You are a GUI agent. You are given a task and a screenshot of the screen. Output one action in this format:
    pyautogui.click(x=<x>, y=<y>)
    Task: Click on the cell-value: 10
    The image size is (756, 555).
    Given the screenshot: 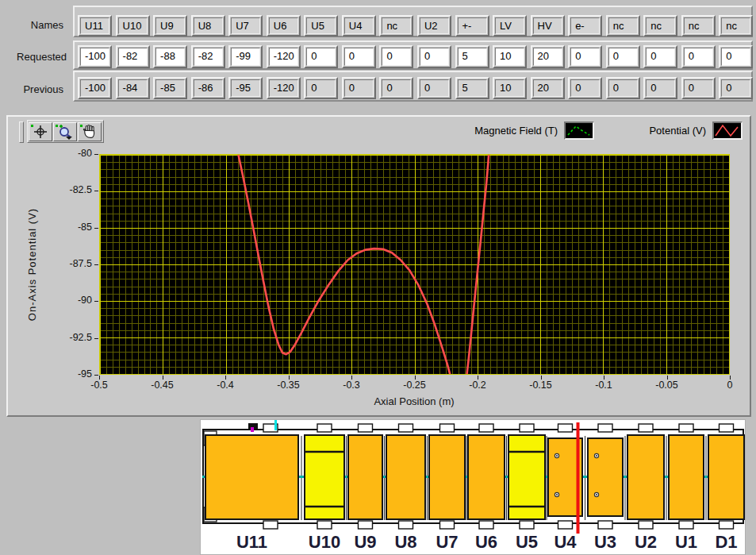 What is the action you would take?
    pyautogui.click(x=509, y=57)
    